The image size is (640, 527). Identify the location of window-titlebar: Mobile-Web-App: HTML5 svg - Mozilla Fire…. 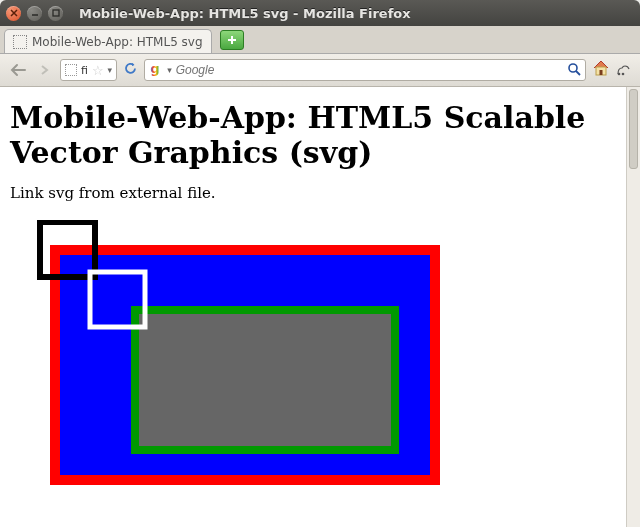
(320, 13).